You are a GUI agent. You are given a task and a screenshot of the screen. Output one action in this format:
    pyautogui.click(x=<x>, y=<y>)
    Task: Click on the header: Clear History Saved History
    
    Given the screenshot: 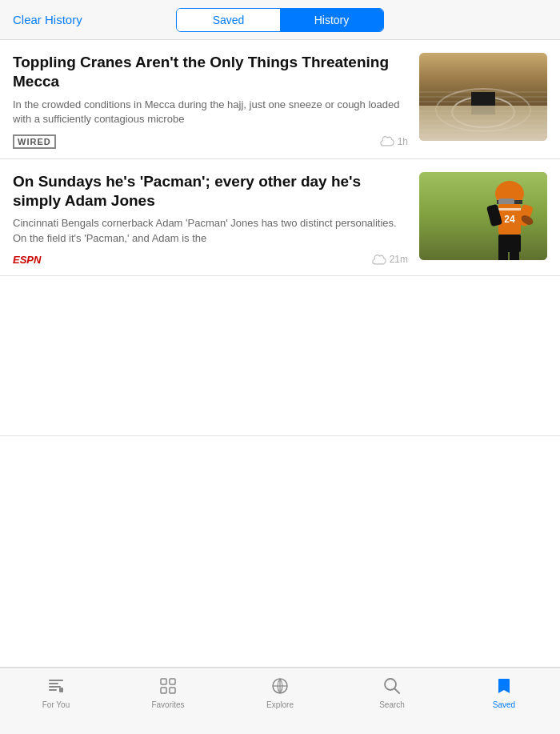 What is the action you would take?
    pyautogui.click(x=280, y=20)
    